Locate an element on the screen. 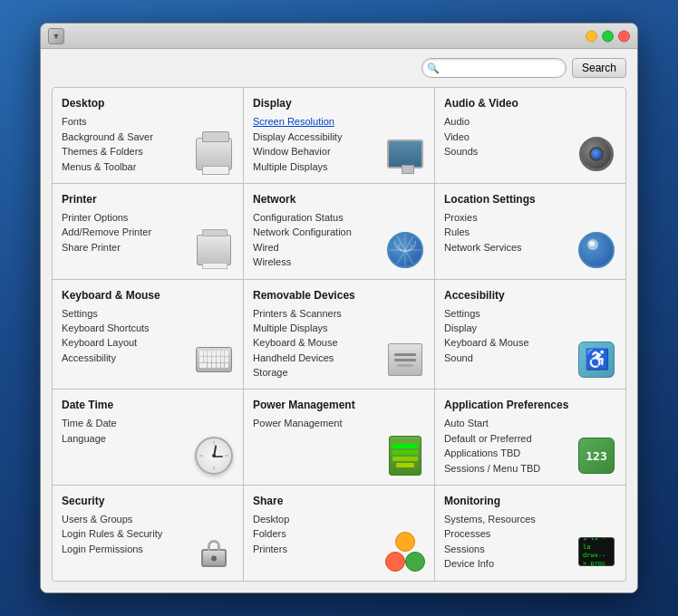  close-button is located at coordinates (624, 36).